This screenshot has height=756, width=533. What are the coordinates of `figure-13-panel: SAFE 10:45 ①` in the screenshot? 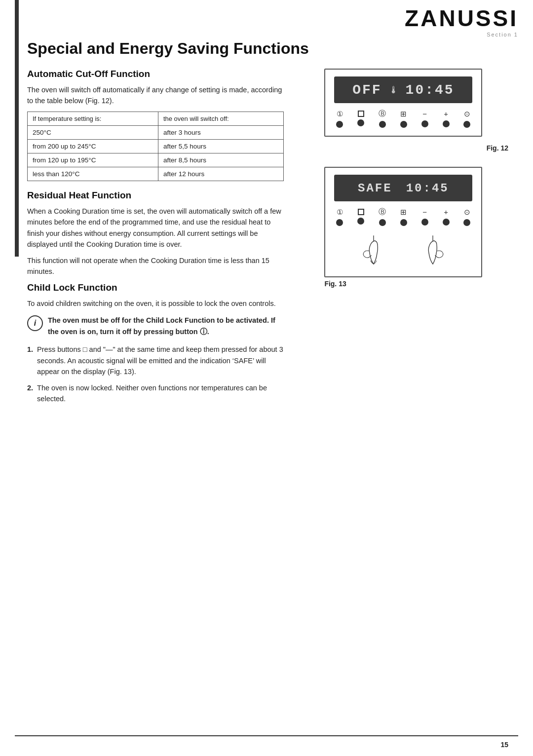 It's located at (403, 222).